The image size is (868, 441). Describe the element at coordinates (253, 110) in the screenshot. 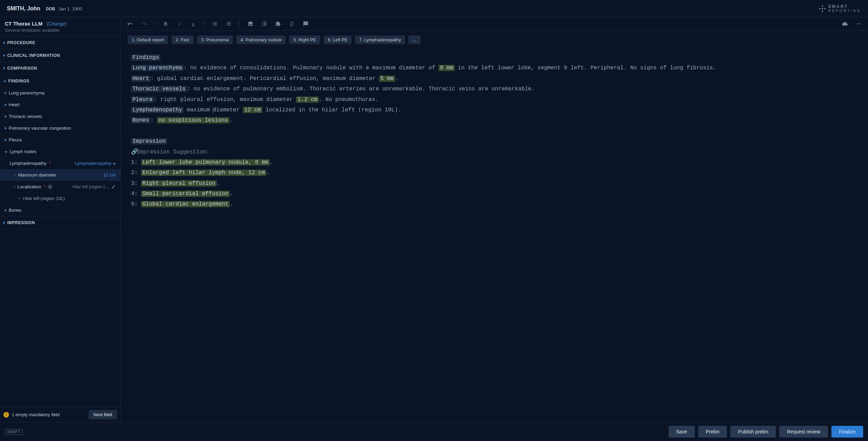

I see `lymph-value: 12 cm` at that location.